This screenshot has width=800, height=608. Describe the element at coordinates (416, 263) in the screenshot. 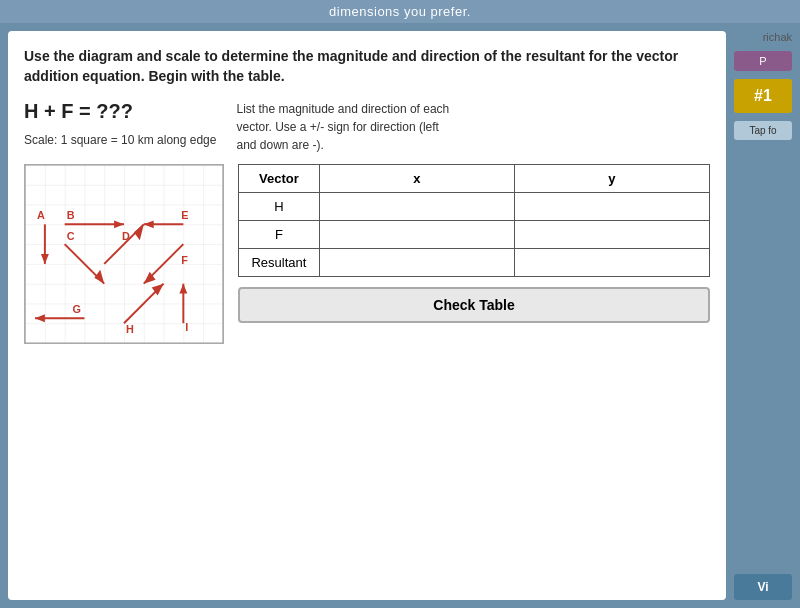

I see `row-resultant-x` at that location.